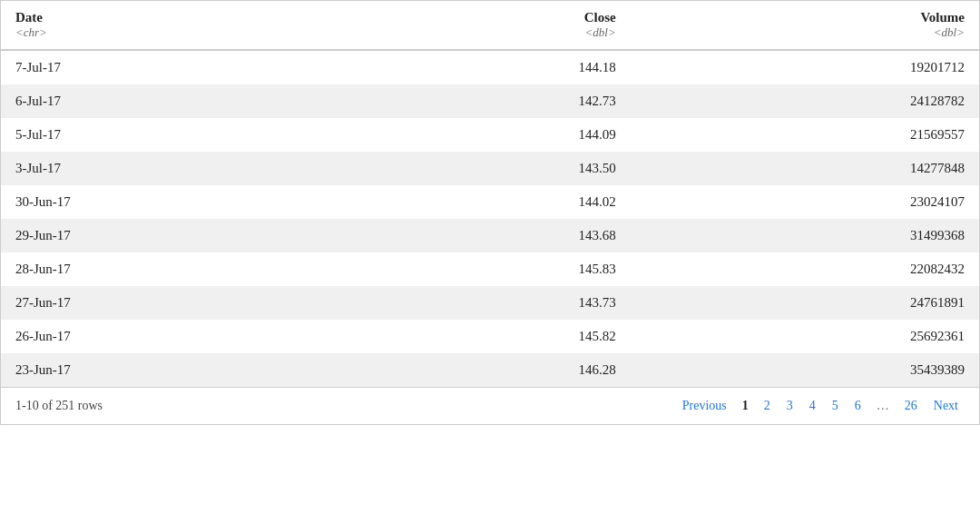  What do you see at coordinates (492, 102) in the screenshot?
I see `cell-close: 142.73` at bounding box center [492, 102].